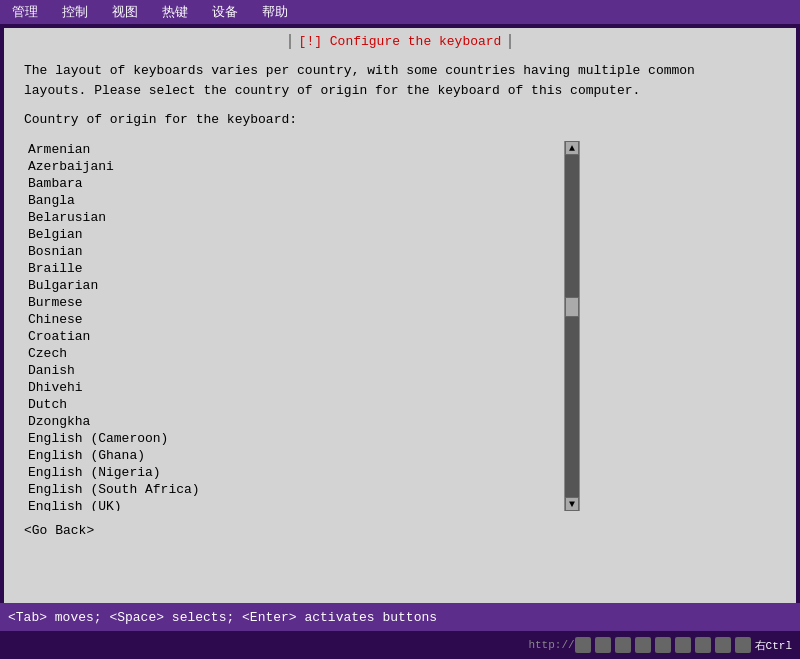 The width and height of the screenshot is (800, 659). What do you see at coordinates (400, 42) in the screenshot?
I see `dialog-title: [!] Configure the keyboard` at bounding box center [400, 42].